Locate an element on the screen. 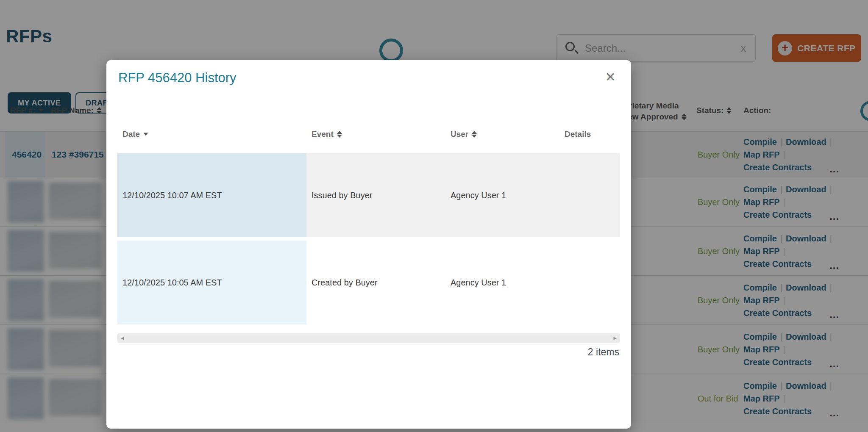 Image resolution: width=868 pixels, height=432 pixels. history-row: 12/10/2025 10:05 AM EST Created by Buyer… is located at coordinates (369, 282).